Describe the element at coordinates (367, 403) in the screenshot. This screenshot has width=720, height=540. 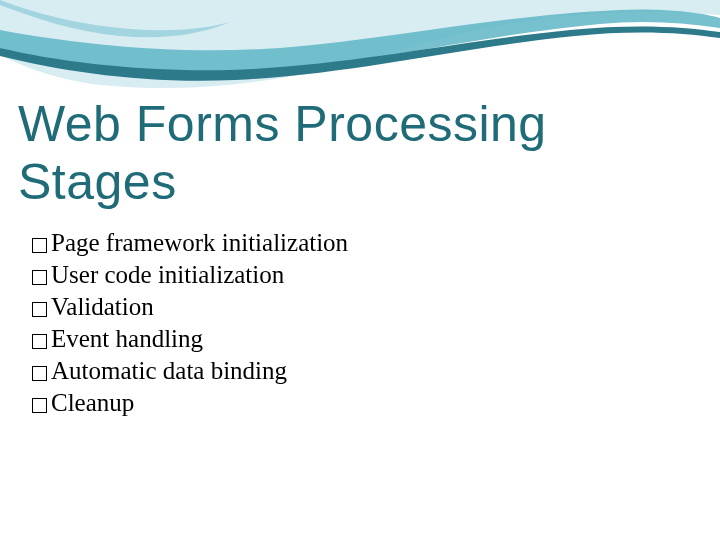
I see `list-item: Cleanup` at that location.